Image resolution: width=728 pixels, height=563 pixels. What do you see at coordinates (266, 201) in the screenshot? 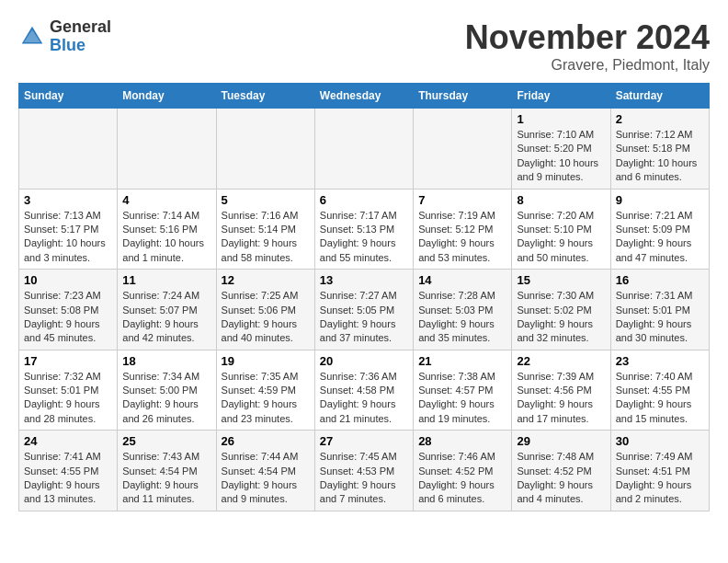
I see `day-number: 5` at bounding box center [266, 201].